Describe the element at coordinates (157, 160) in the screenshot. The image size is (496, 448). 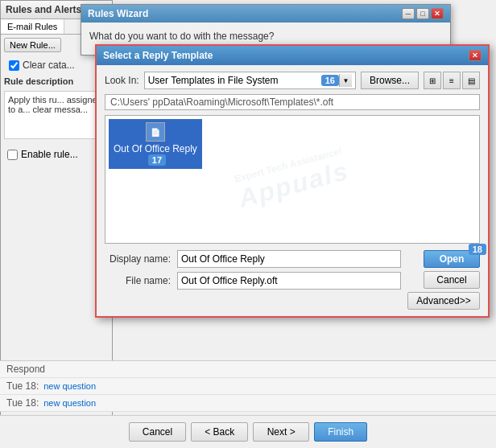
I see `badge-17: 17` at that location.